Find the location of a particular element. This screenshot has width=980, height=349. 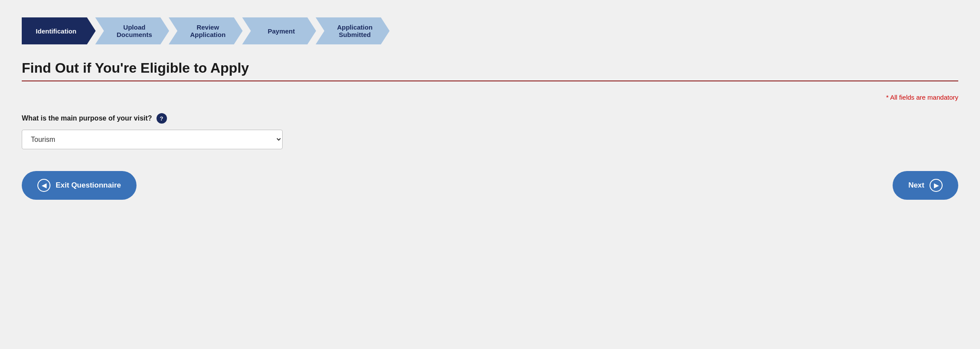

step-label: ReviewApplication is located at coordinates (208, 31).